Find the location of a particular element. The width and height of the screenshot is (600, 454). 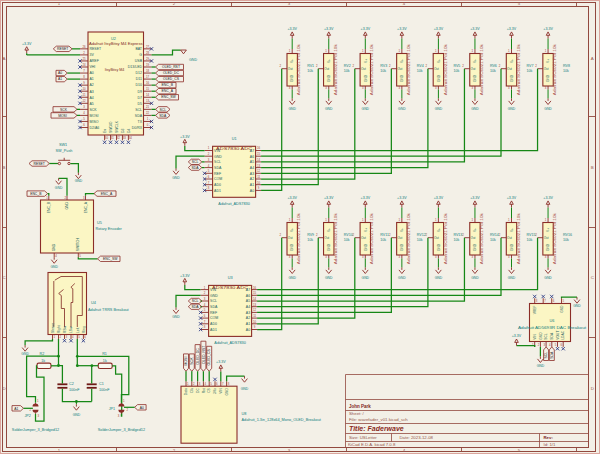

svg-text: SCK is located at coordinates (192, 361).